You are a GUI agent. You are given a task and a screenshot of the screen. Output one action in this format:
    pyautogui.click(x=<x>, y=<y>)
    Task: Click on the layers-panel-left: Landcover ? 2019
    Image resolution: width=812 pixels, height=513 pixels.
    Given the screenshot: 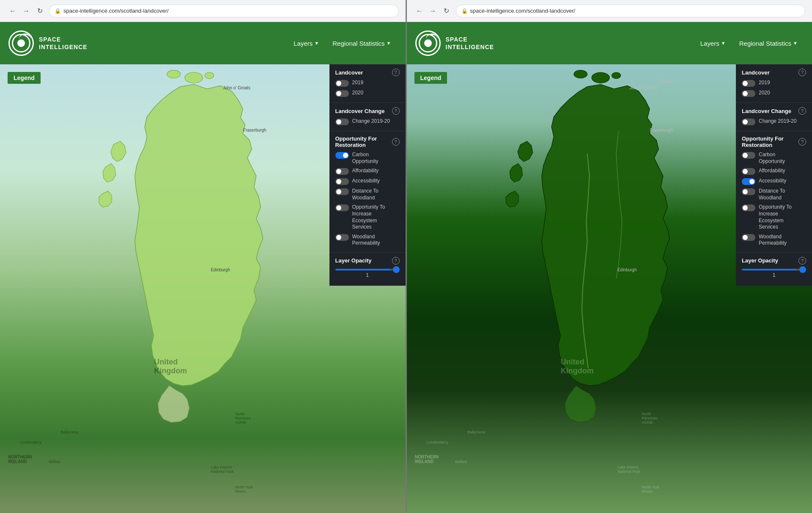 What is the action you would take?
    pyautogui.click(x=368, y=175)
    